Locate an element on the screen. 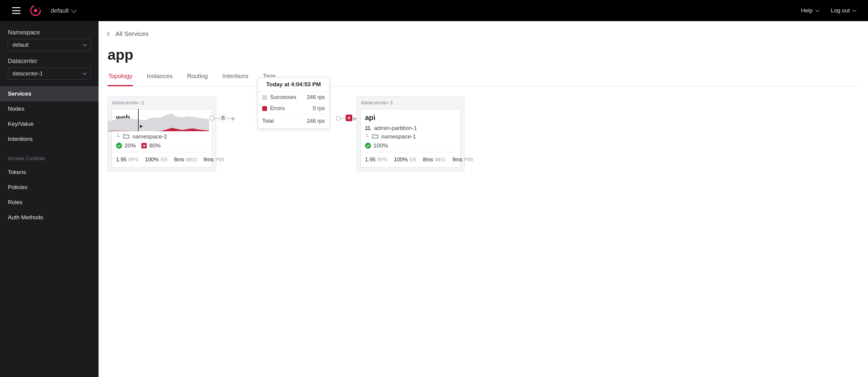  consul-logo-icon is located at coordinates (36, 10).